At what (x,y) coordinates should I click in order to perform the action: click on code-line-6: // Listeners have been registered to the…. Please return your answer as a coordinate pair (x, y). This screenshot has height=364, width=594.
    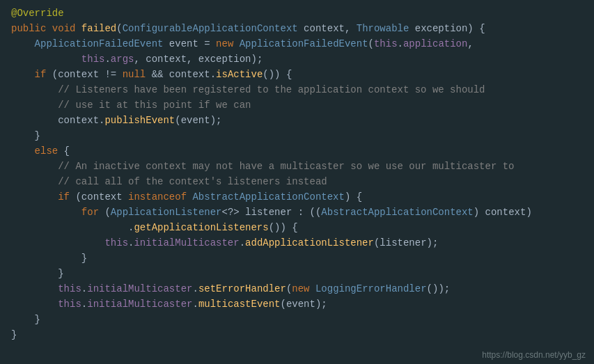
    Looking at the image, I should click on (297, 90).